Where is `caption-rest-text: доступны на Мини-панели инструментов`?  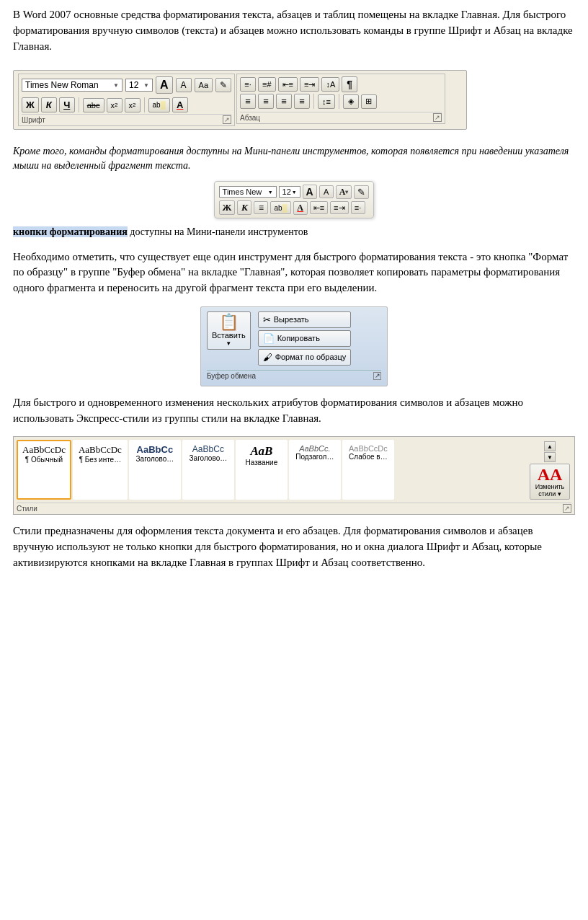
caption-rest-text: доступны на Мини-панели инструментов is located at coordinates (218, 232).